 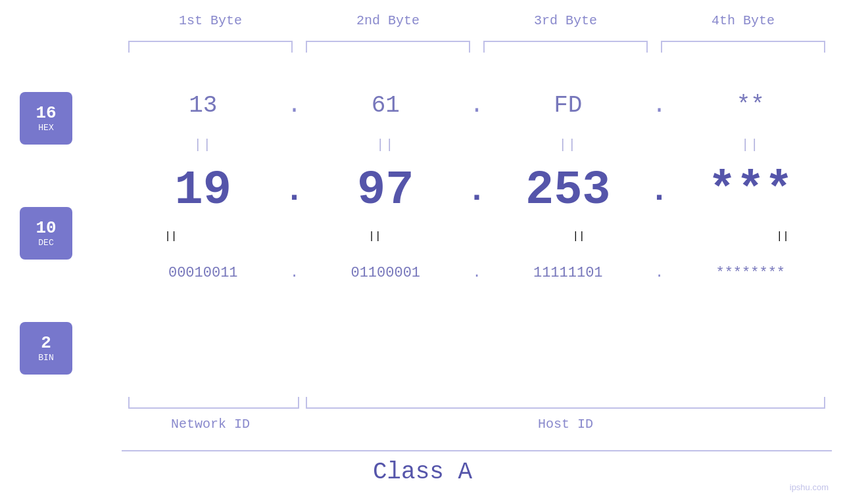 I want to click on host-id-label: Host ID, so click(x=566, y=424).